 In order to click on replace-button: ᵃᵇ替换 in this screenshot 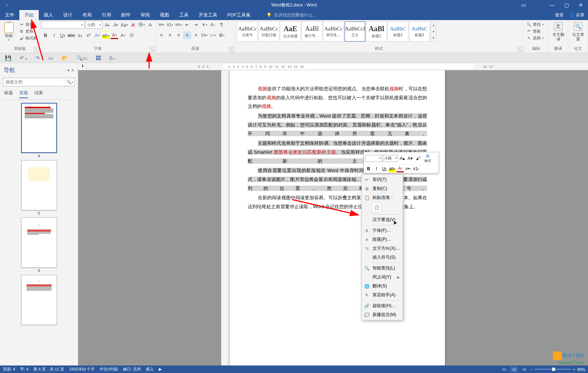, I will do `click(535, 32)`.